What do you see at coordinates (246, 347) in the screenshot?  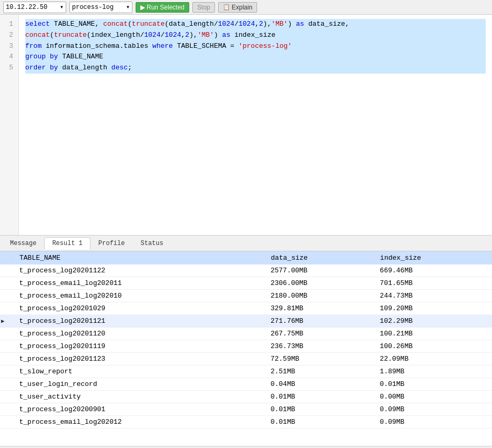 I see `table-row: t_process_log20201119 236.73MB 100.26MB` at bounding box center [246, 347].